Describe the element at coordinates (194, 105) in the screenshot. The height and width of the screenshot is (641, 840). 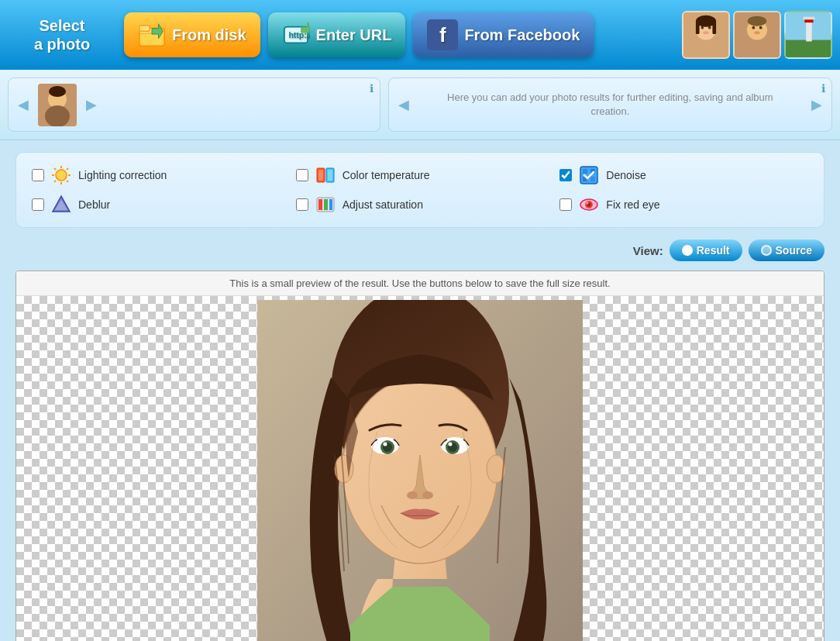
I see `source-filmstrip: ◀ ▶ ℹ` at that location.